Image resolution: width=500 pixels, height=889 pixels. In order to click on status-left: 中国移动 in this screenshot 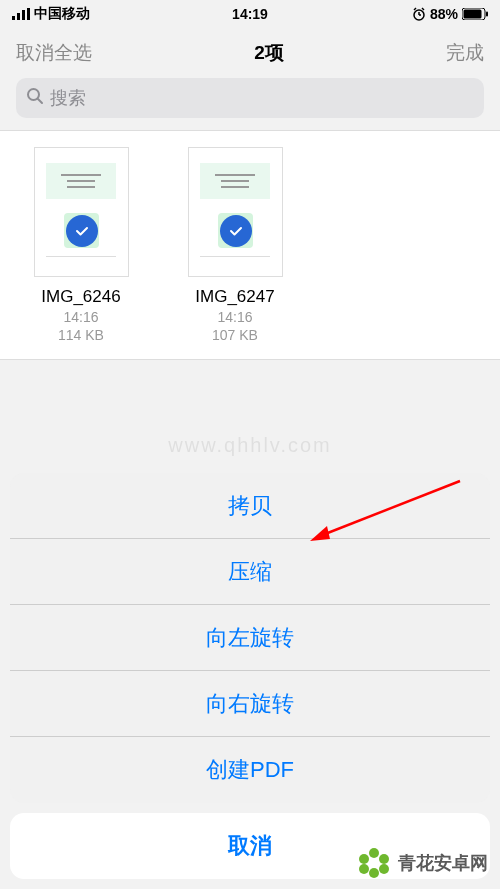, I will do `click(51, 14)`.